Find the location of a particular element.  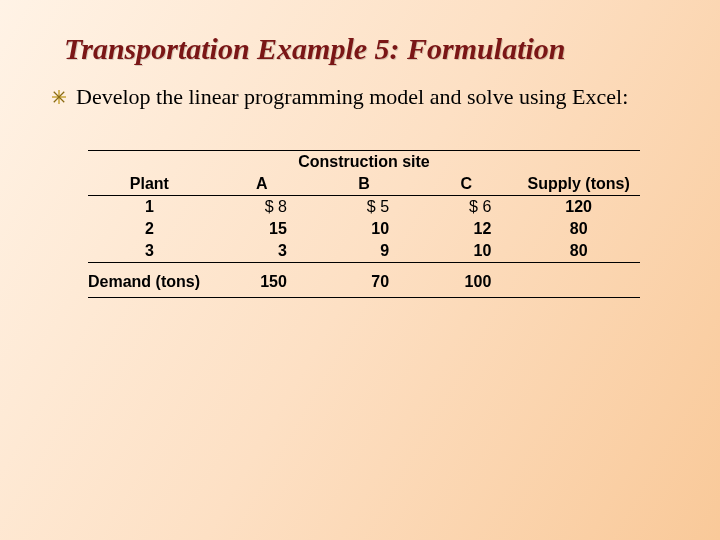

table-row: 2 15 10 12 80 is located at coordinates (364, 229).